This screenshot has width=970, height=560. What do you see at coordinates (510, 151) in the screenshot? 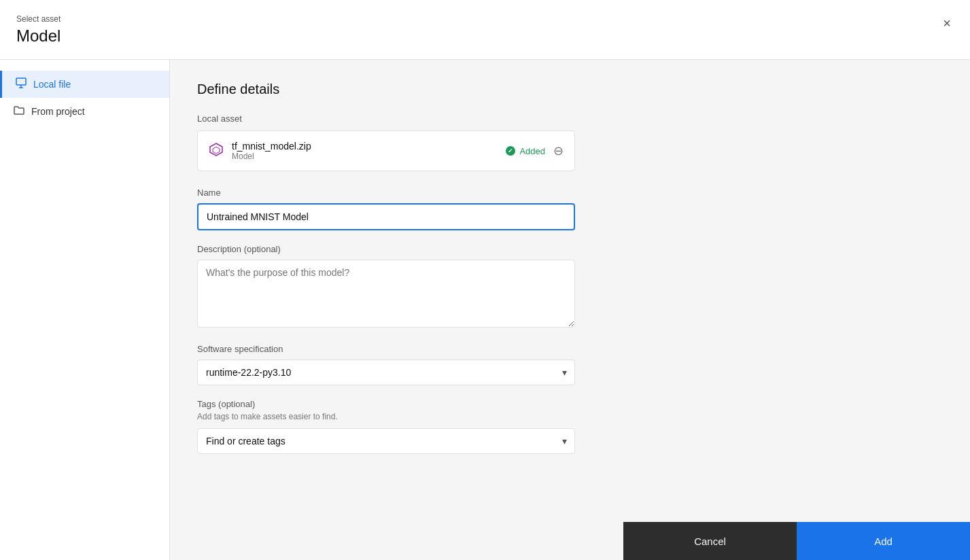
I see `asset-status-dot` at bounding box center [510, 151].